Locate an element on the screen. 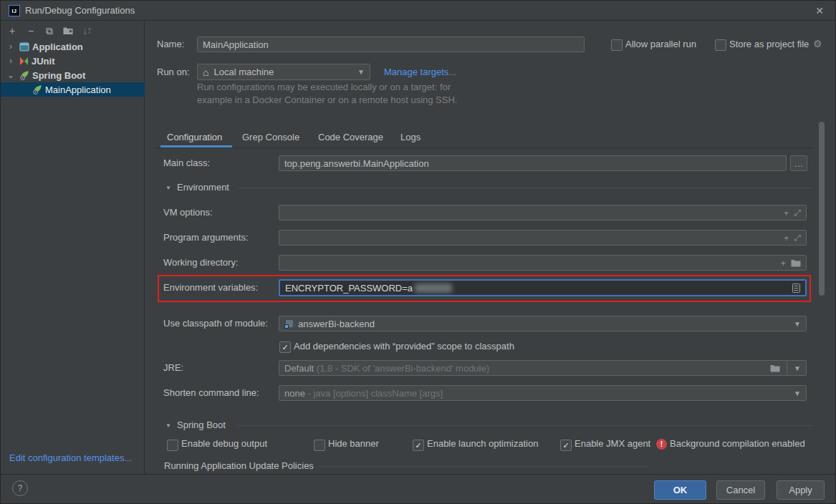  browse-main-class-button: … is located at coordinates (799, 163).